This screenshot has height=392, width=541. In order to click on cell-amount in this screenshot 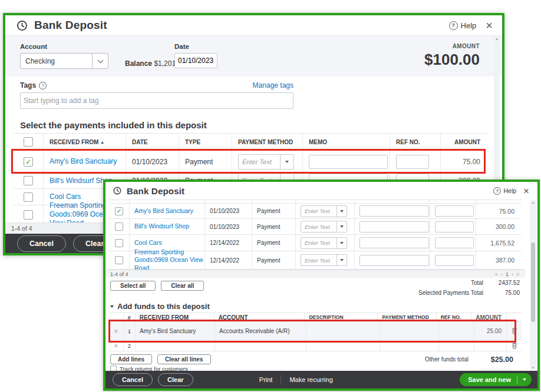, I will do `click(490, 346)`.